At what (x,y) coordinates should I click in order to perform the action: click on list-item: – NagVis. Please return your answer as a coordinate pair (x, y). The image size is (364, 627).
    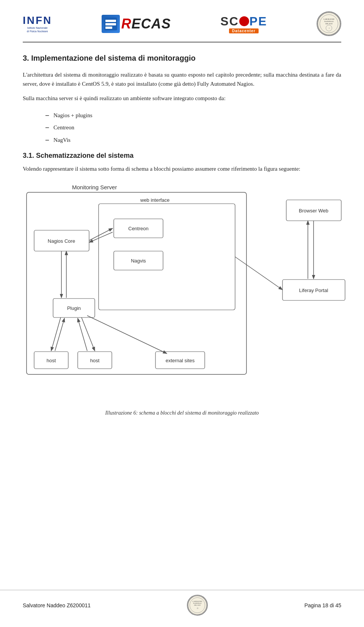
    Looking at the image, I should click on (193, 140).